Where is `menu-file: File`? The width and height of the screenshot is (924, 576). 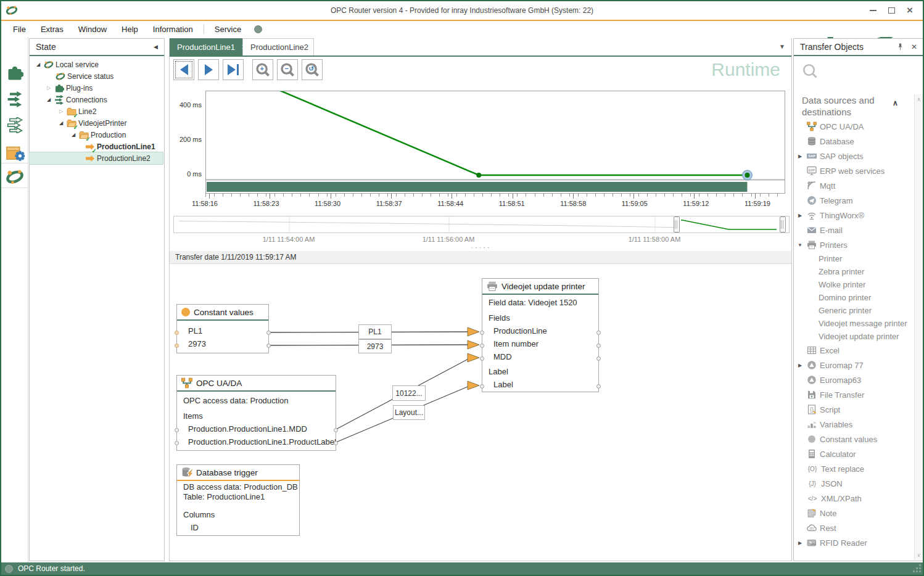 menu-file: File is located at coordinates (20, 30).